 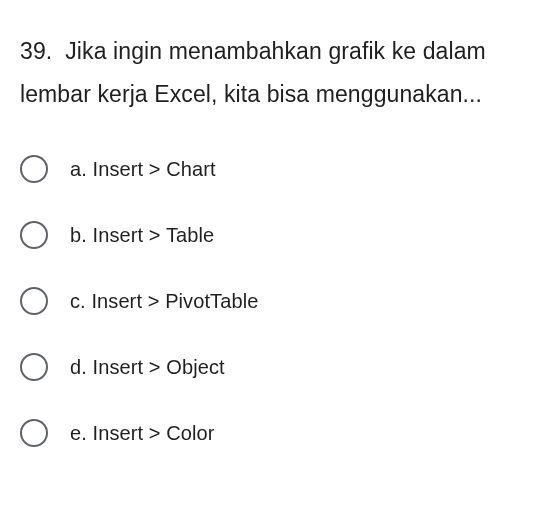 I want to click on option-d: d. Insert > Object, so click(x=271, y=367).